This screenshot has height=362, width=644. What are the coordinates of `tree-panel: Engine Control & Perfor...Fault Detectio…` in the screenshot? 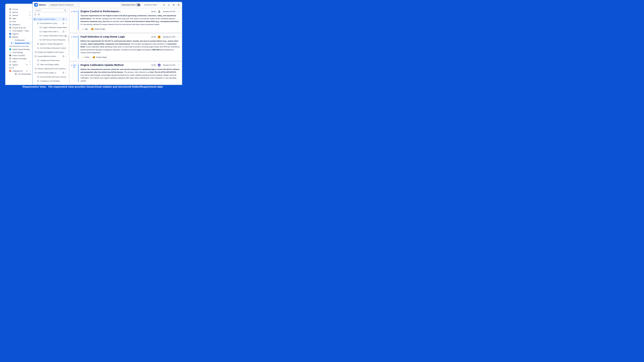 It's located at (51, 46).